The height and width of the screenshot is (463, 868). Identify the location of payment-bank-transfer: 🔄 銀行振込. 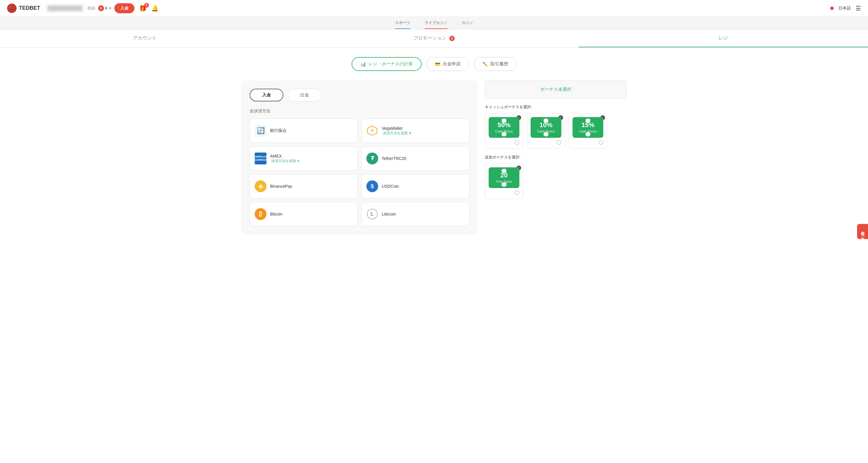
(304, 131).